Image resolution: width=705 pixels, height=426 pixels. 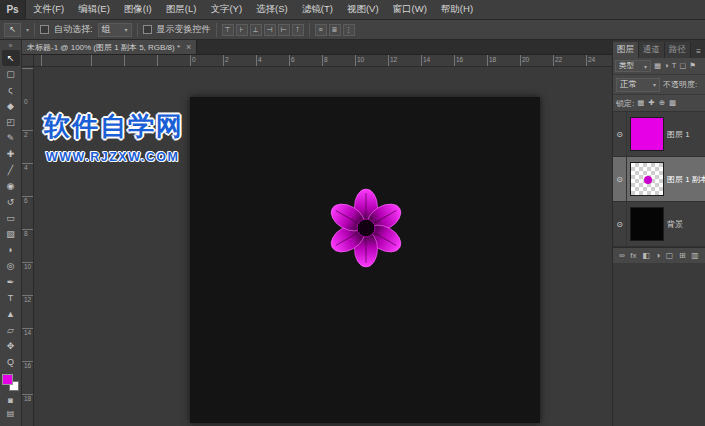 What do you see at coordinates (633, 66) in the screenshot?
I see `filter-kind-dropdown: 类型 ▾` at bounding box center [633, 66].